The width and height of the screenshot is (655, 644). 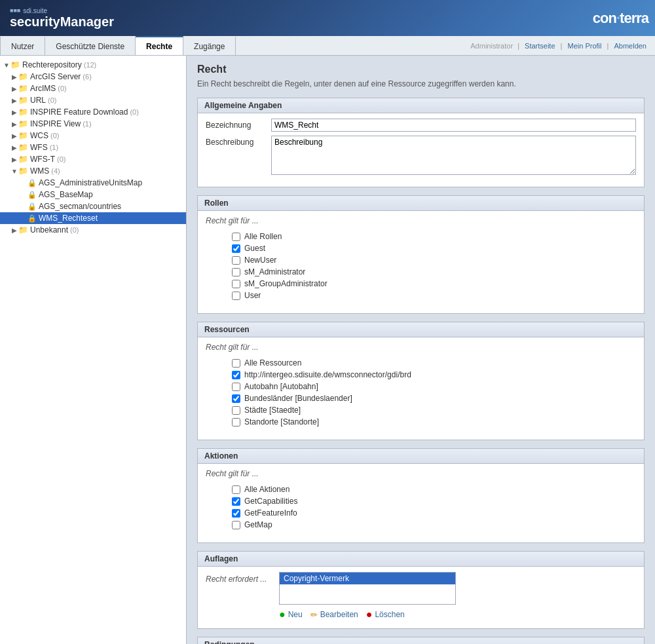 I want to click on checkbox-intergeo, so click(x=236, y=375).